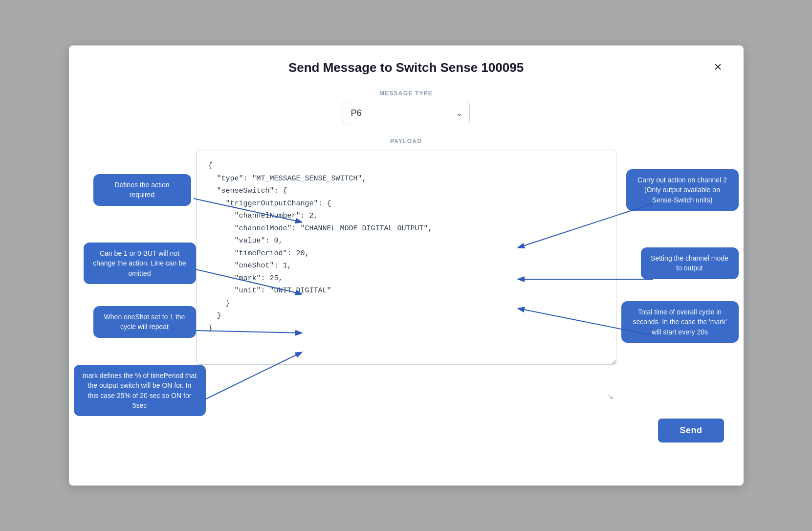 This screenshot has width=812, height=531. What do you see at coordinates (406, 93) in the screenshot?
I see `message-type-label: MESSAGE TYPE` at bounding box center [406, 93].